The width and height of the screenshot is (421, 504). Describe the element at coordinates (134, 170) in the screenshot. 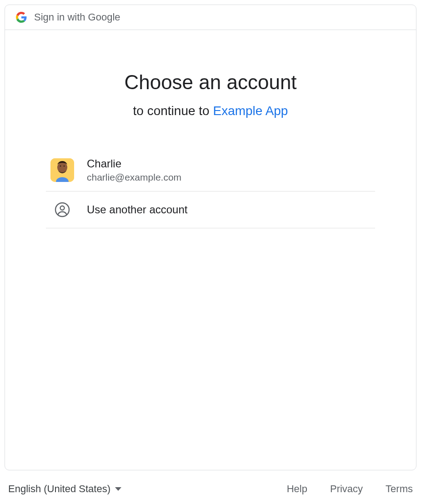

I see `account-text: Charlie charlie@example.com` at that location.